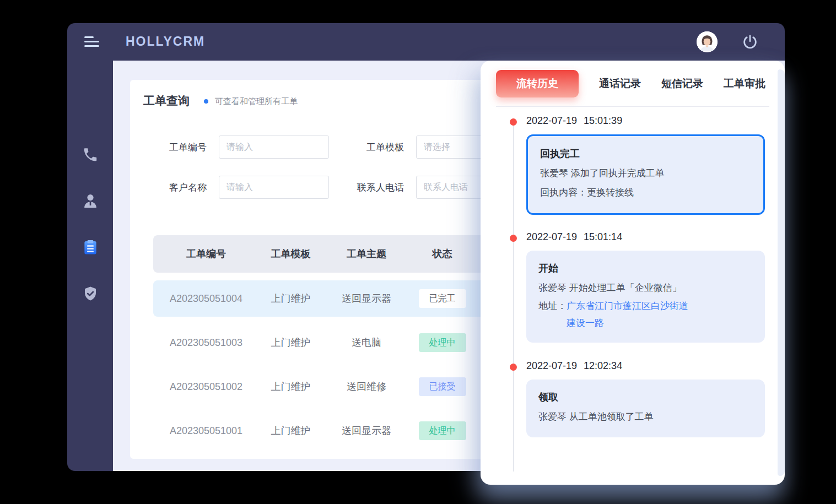  Describe the element at coordinates (426, 42) in the screenshot. I see `top-bar: HOLLYCRM` at that location.